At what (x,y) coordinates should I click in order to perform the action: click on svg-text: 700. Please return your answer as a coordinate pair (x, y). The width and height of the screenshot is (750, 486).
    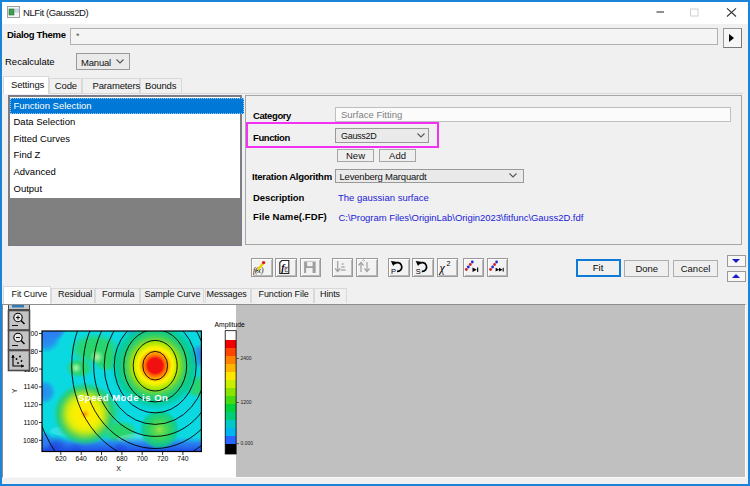
    Looking at the image, I should click on (143, 458).